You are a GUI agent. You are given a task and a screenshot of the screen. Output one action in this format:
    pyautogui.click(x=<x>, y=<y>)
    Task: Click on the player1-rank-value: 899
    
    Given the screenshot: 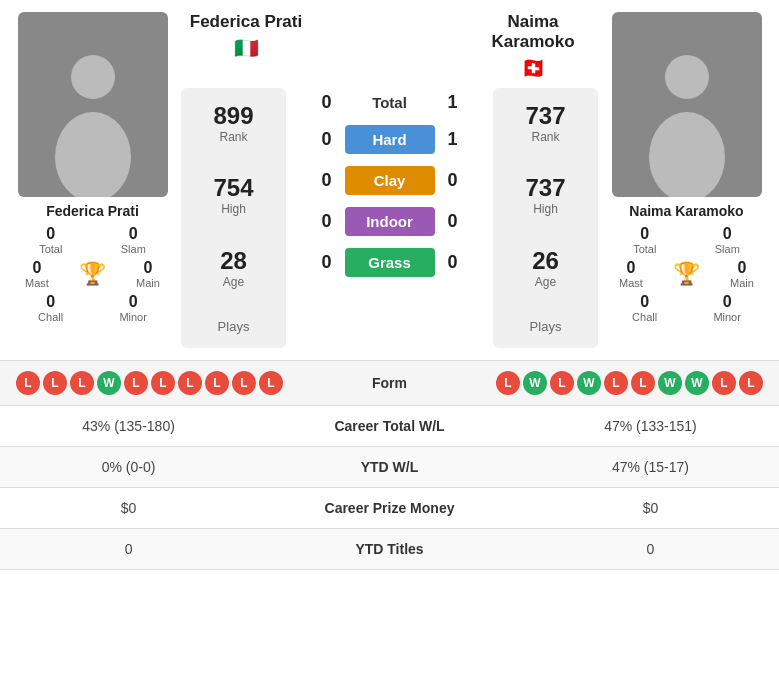 What is the action you would take?
    pyautogui.click(x=233, y=116)
    